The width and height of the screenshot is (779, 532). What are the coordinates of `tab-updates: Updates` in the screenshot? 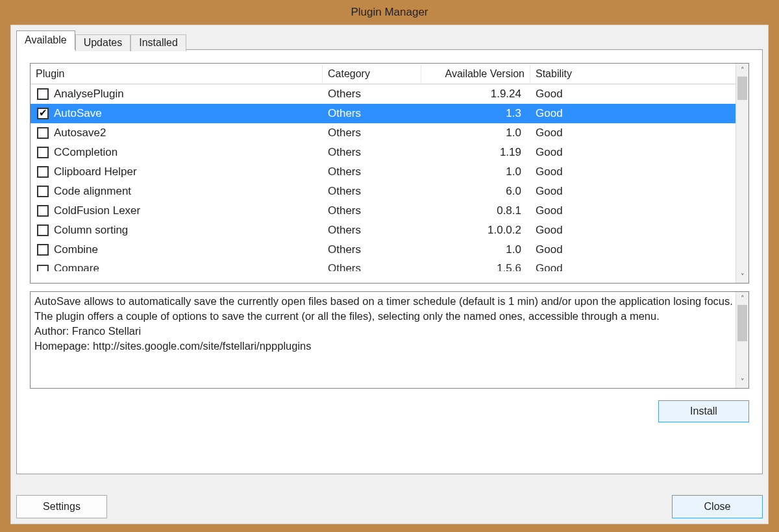 It's located at (103, 43).